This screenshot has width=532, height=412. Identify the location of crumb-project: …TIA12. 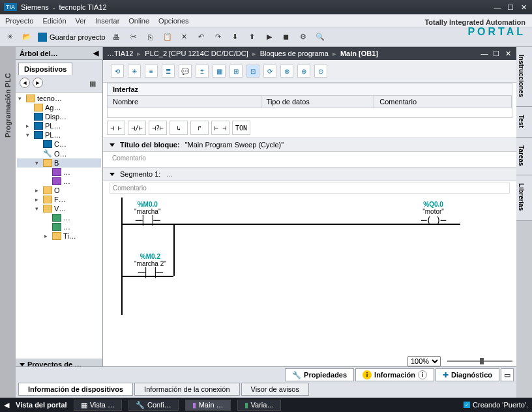
(120, 53).